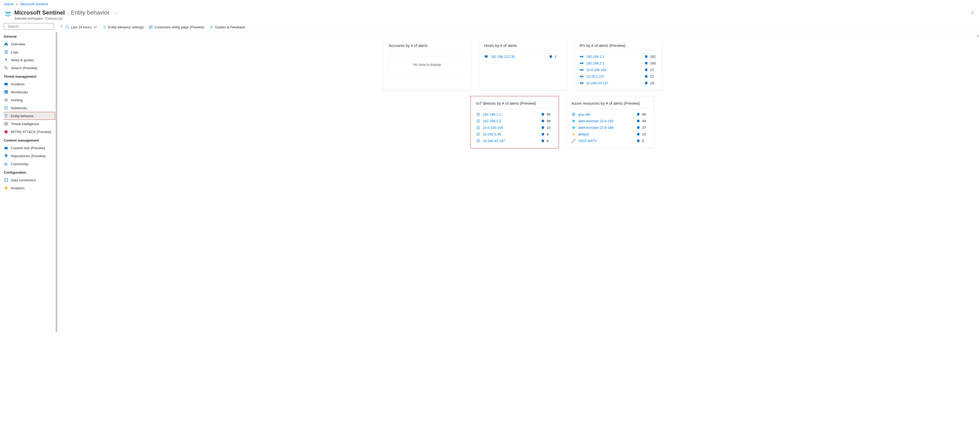 The width and height of the screenshot is (980, 430). I want to click on sidebar-item-overview: Overview, so click(30, 44).